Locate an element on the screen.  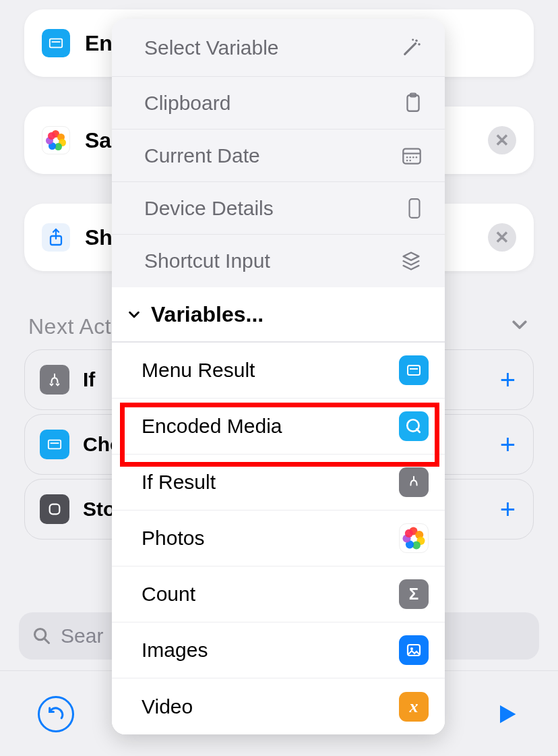
variable-label: Video is located at coordinates (167, 707).